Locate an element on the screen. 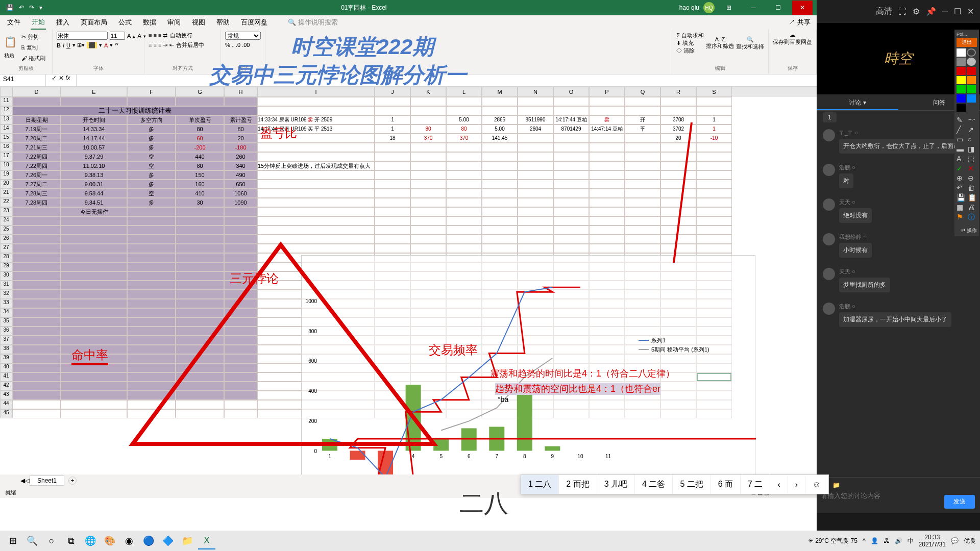 The width and height of the screenshot is (980, 551). chat-input is located at coordinates (875, 496).